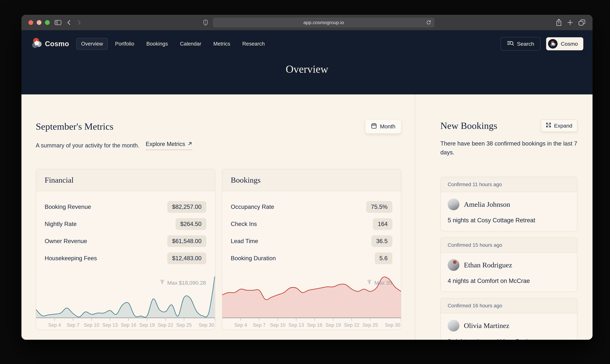  What do you see at coordinates (509, 204) in the screenshot?
I see `guest-row: Amelia Johnson` at bounding box center [509, 204].